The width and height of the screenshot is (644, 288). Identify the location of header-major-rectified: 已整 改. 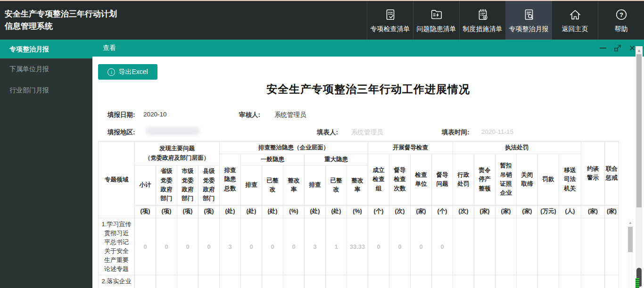
(337, 186).